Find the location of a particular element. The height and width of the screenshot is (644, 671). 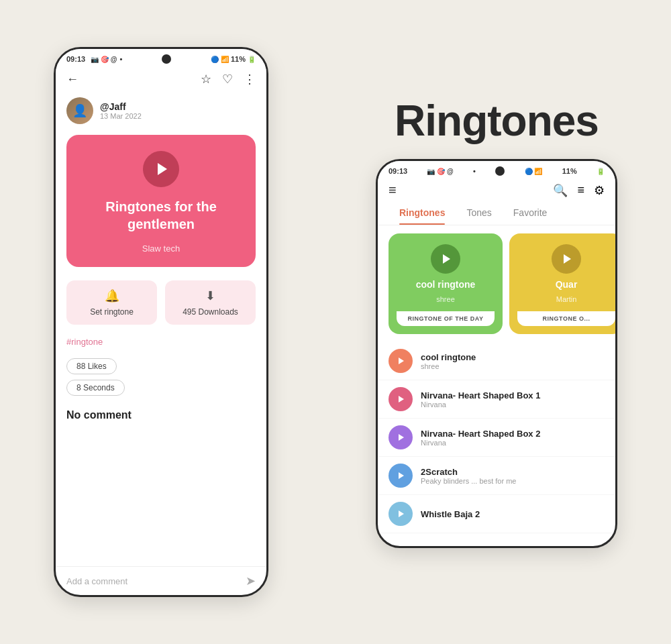

send-icon: ➤ is located at coordinates (251, 581).